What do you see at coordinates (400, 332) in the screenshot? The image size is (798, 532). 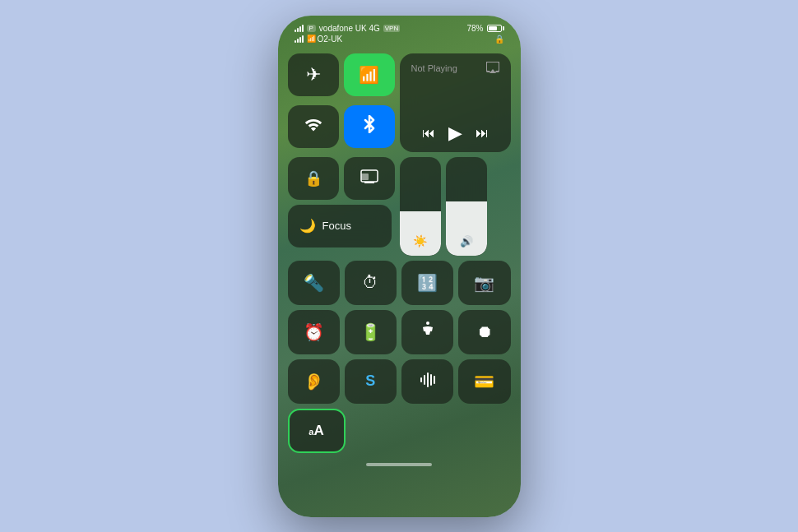 I see `grid-row-4: ⏰ 🔋 ⏺` at bounding box center [400, 332].